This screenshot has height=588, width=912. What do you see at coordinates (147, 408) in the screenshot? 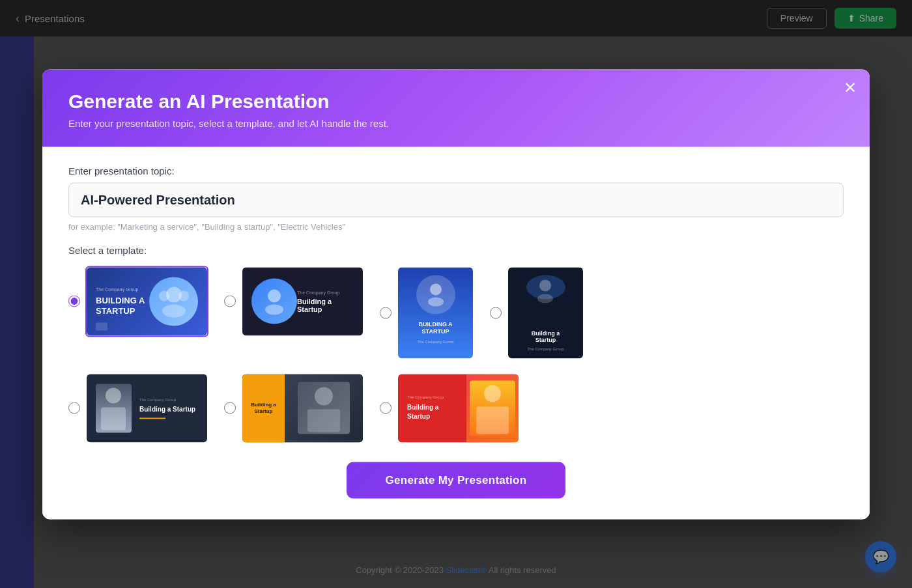
I see `template-thumb-5: The Company Group Building a Startup` at bounding box center [147, 408].